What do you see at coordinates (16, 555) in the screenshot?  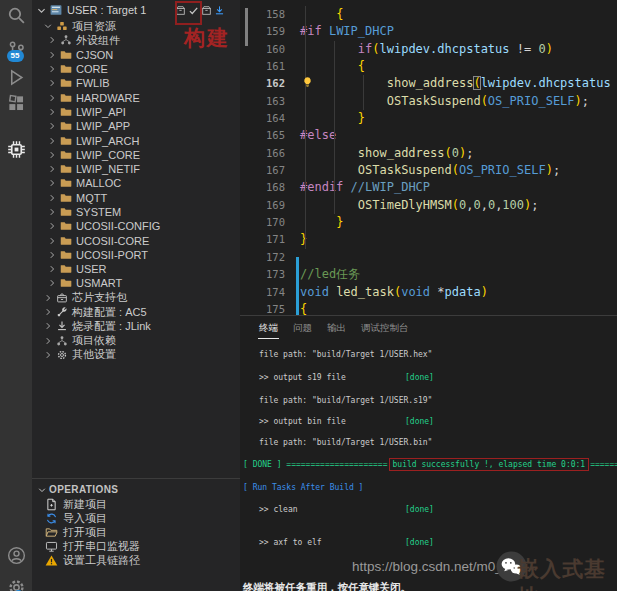 I see `account-icon` at bounding box center [16, 555].